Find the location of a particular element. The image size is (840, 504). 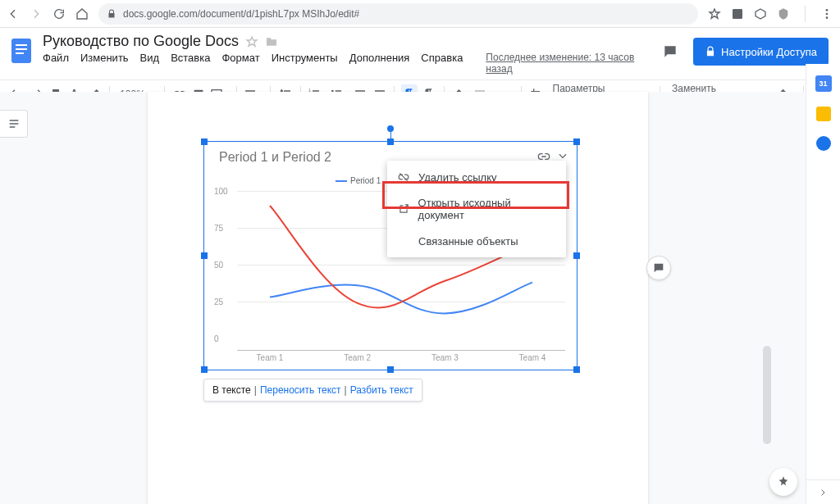

browser-bar: docs.google.com/document/d/1pishL7px MSI… is located at coordinates (420, 14).